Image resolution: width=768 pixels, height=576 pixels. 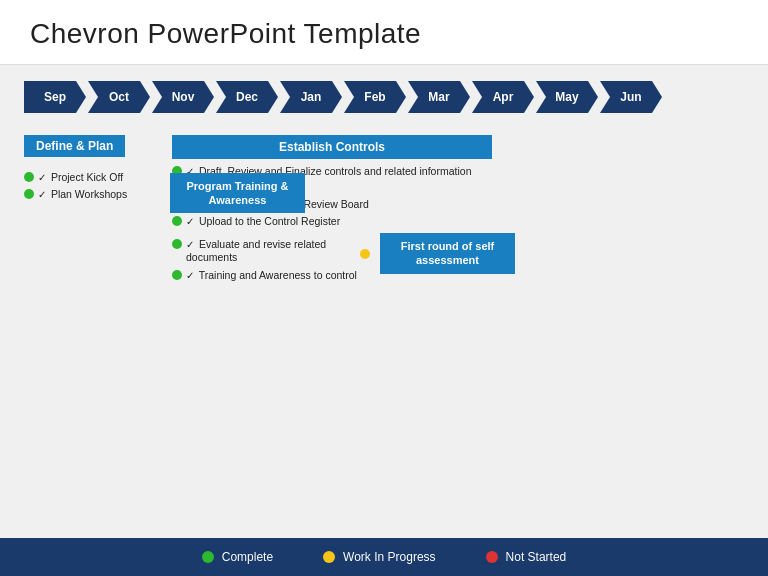 I want to click on legend-not-started: Not Started, so click(x=526, y=557).